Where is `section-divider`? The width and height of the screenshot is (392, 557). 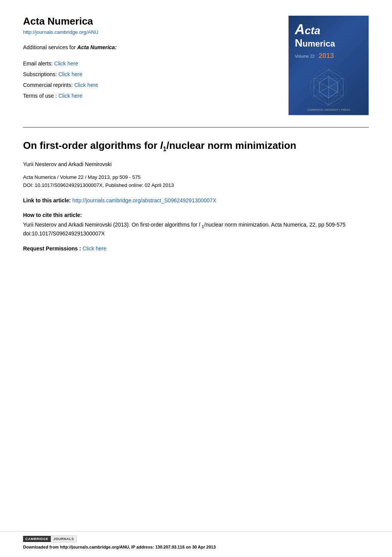
section-divider is located at coordinates (196, 127).